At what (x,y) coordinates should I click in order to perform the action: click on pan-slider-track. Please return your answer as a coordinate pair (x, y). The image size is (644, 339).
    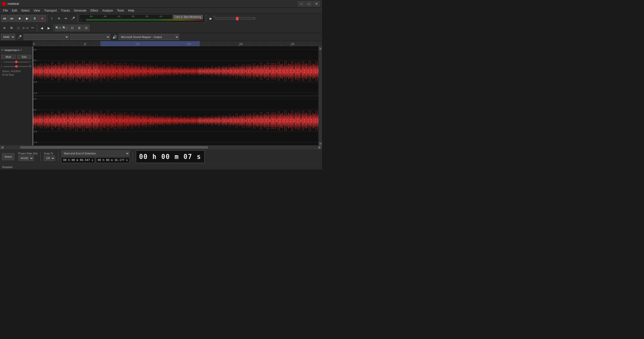
    Looking at the image, I should click on (16, 66).